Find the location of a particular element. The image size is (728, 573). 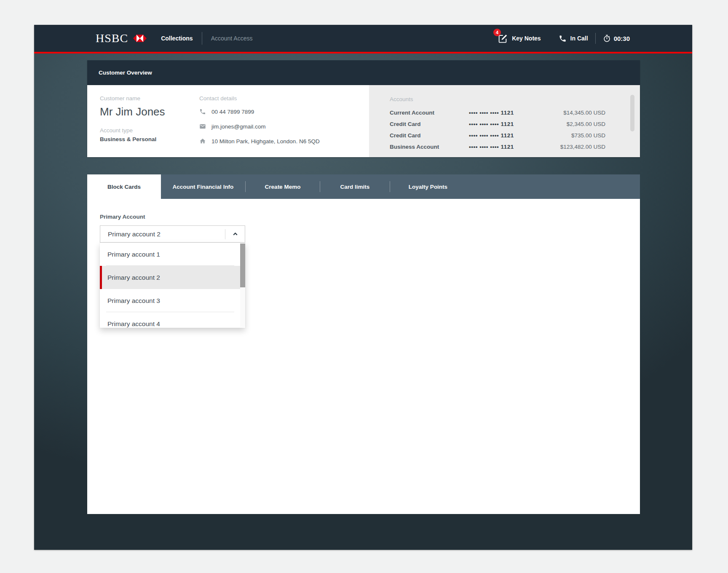

account-balance: $2,345.00 USD is located at coordinates (586, 124).